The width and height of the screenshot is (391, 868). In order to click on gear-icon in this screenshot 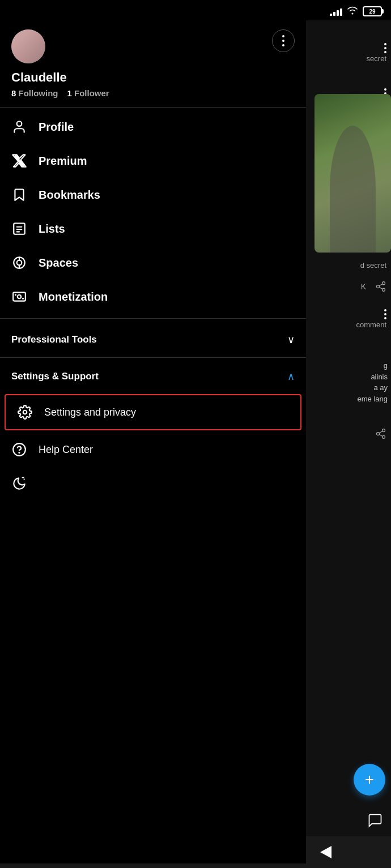, I will do `click(25, 412)`.